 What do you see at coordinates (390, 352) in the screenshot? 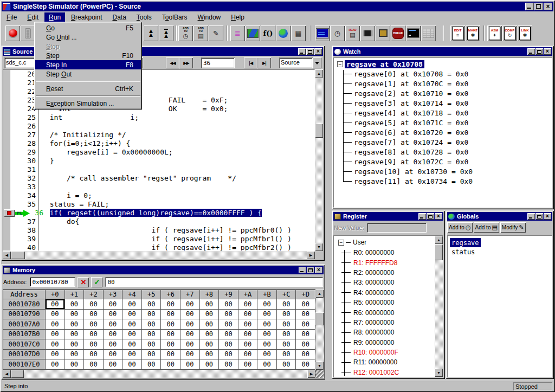
I see `register-item-r10: R10: 0000000F` at bounding box center [390, 352].